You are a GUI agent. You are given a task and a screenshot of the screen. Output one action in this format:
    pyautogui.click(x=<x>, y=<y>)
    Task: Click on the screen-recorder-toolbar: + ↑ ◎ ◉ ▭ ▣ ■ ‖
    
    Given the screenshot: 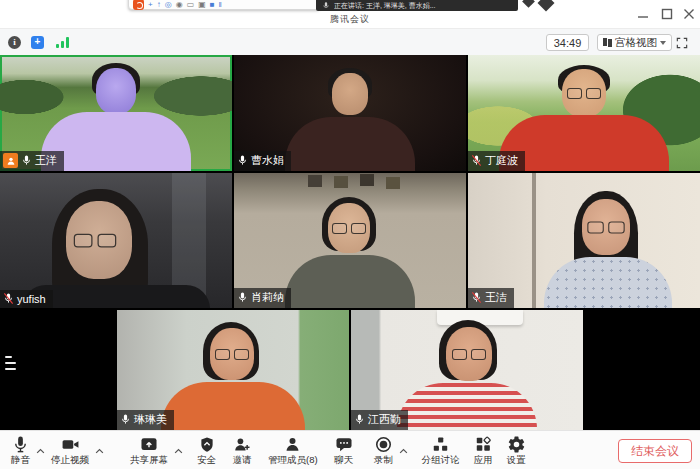 What is the action you would take?
    pyautogui.click(x=224, y=5)
    